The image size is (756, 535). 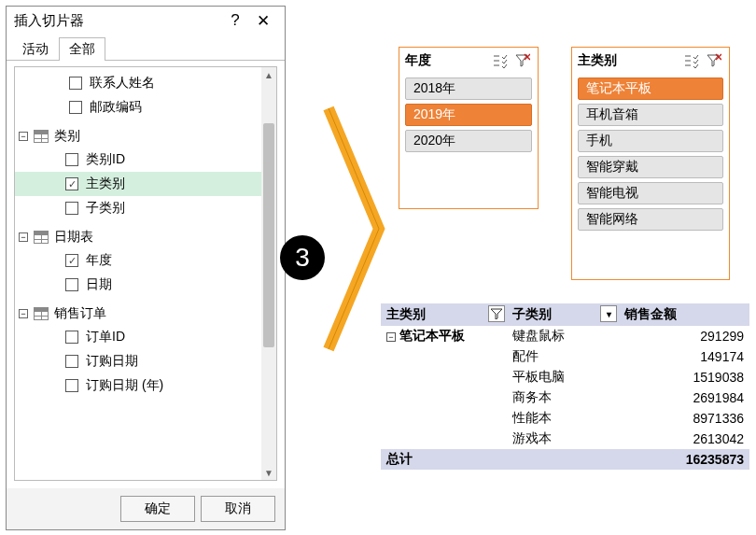 I want to click on pivot-row-label: −笔记本平板, so click(x=444, y=336).